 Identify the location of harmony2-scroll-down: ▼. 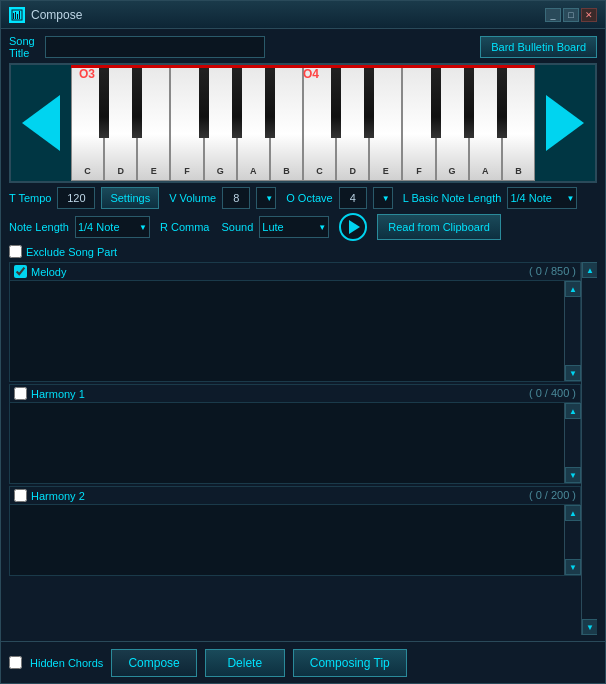
(573, 567).